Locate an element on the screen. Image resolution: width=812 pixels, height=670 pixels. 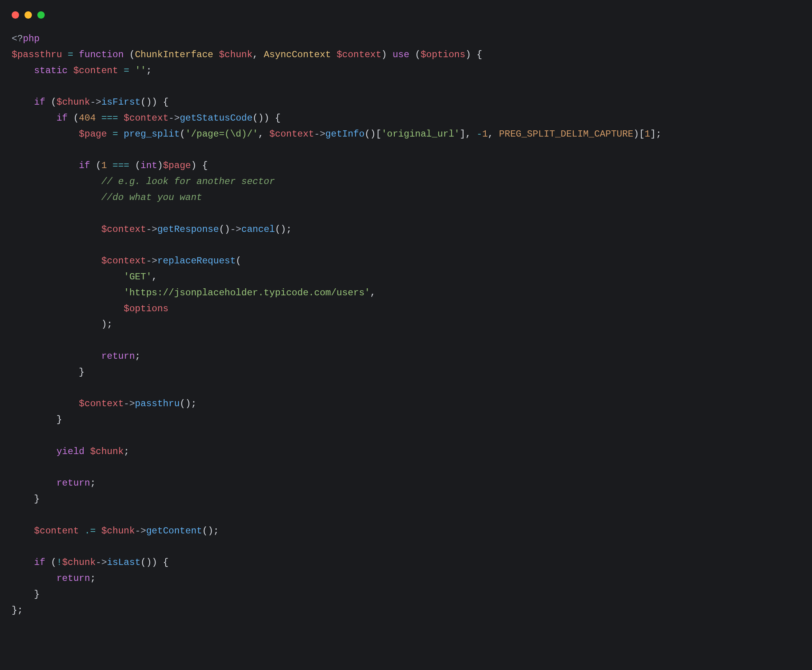
code-token: ChunkInterface is located at coordinates (174, 54).